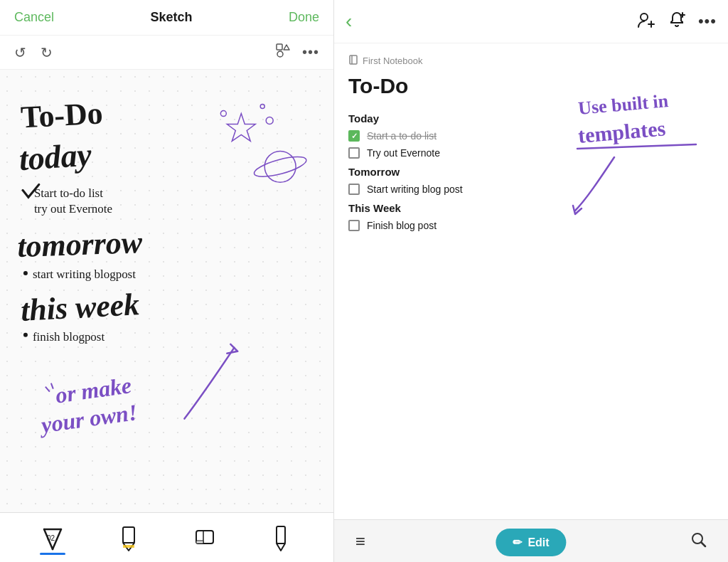  Describe the element at coordinates (80, 307) in the screenshot. I see `svg-text: this week` at that location.